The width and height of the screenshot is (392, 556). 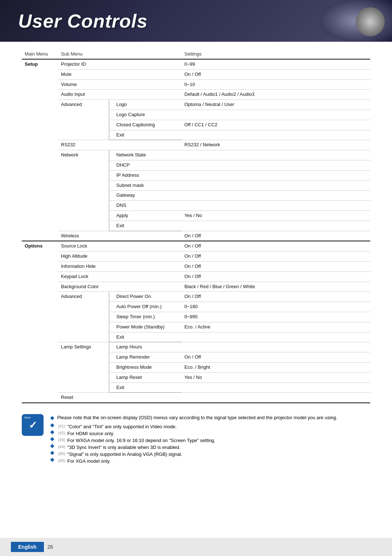 What do you see at coordinates (196, 95) in the screenshot?
I see `table-row: Audio Input Default / Audio1 / Audio2 / …` at bounding box center [196, 95].